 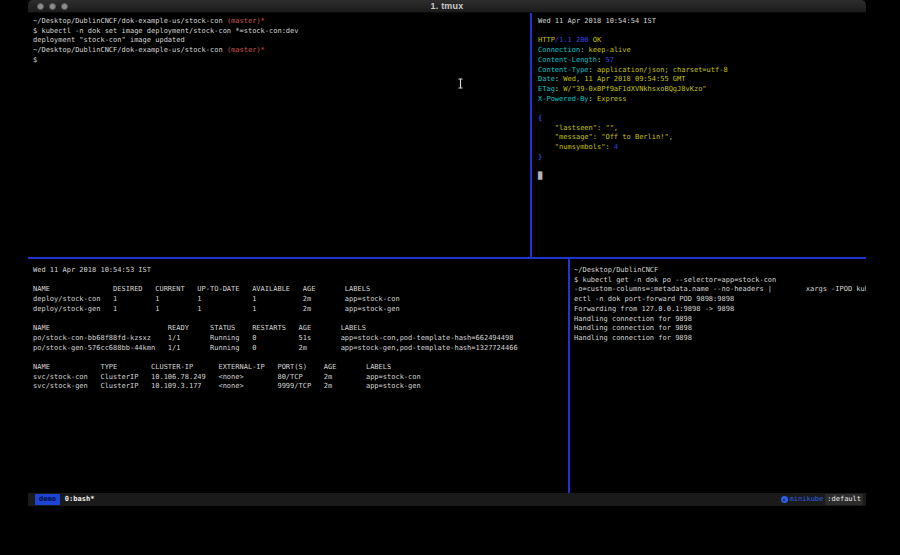 What do you see at coordinates (844, 500) in the screenshot?
I see `kube-namespace-label: :default` at bounding box center [844, 500].